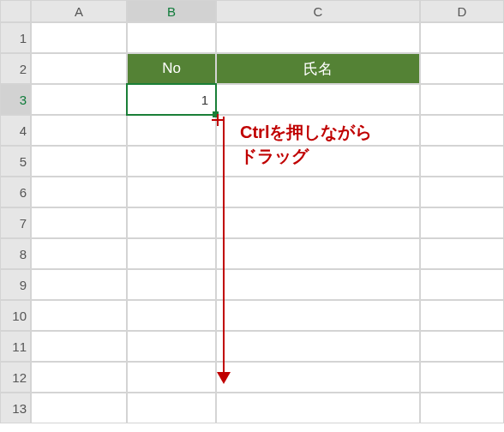  Describe the element at coordinates (462, 223) in the screenshot. I see `cell-D7` at that location.